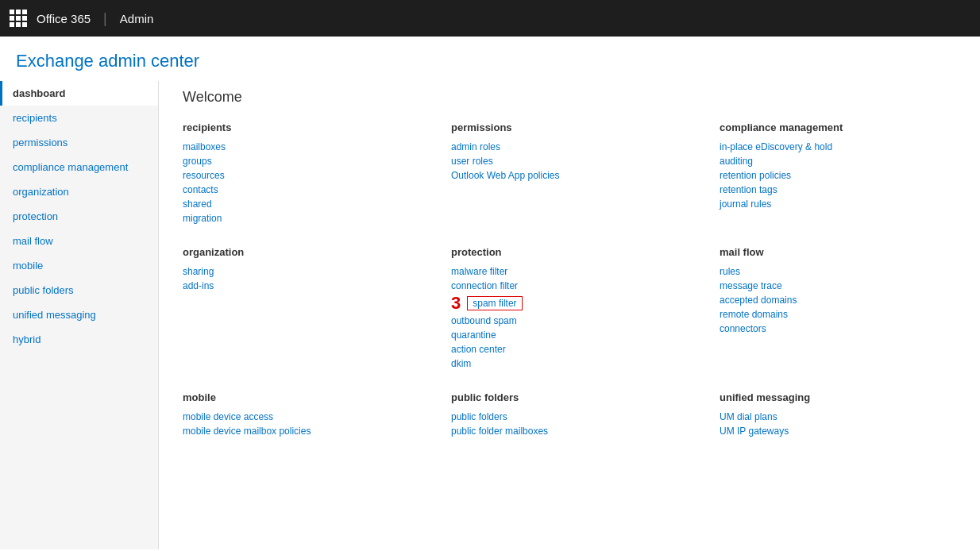 Image resolution: width=980 pixels, height=551 pixels. What do you see at coordinates (569, 175) in the screenshot?
I see `section-permissions: permissions admin roles user roles Outlo…` at bounding box center [569, 175].